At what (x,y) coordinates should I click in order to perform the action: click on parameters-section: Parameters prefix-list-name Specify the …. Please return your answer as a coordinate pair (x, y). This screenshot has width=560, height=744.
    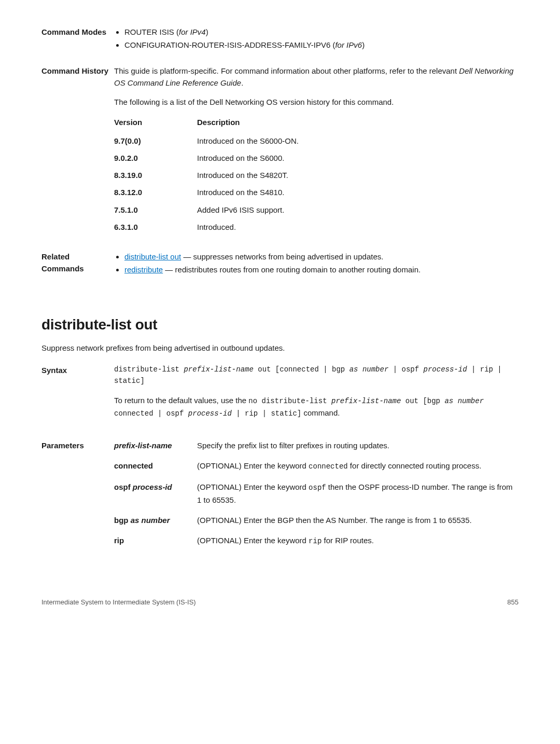
    Looking at the image, I should click on (280, 498).